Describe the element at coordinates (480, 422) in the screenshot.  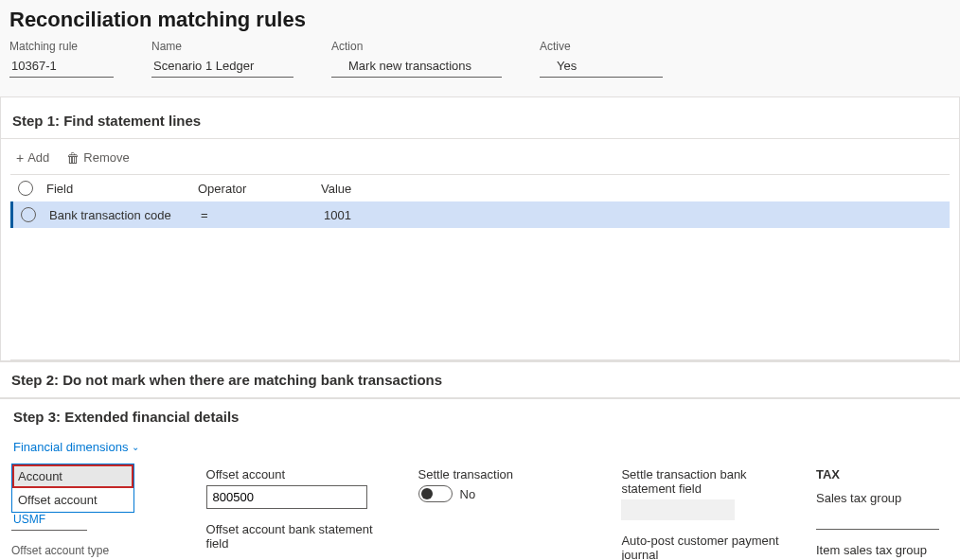
I see `step3-title: Step 3: Extended financial details` at that location.